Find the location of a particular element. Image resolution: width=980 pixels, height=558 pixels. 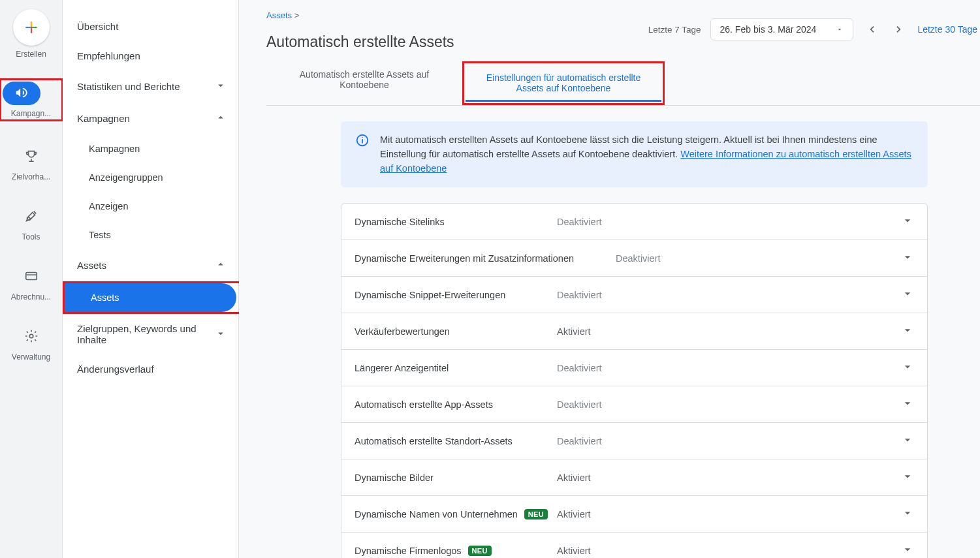

setting-row: Automatisch erstellte Standort-AssetsDea… is located at coordinates (635, 441).